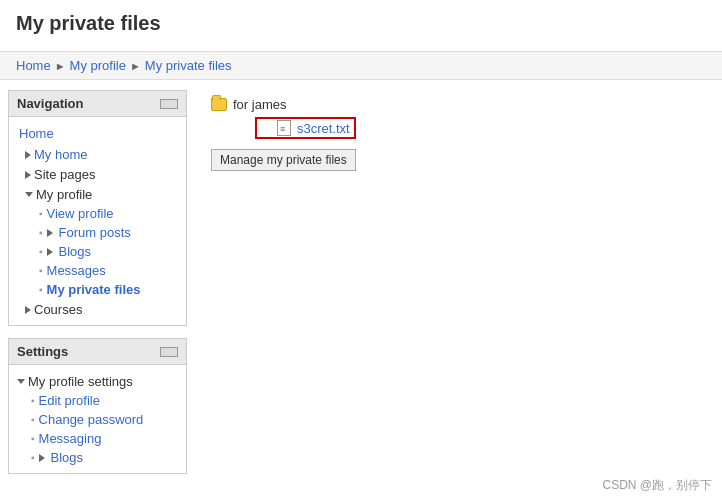 The image size is (722, 504). Describe the element at coordinates (58, 310) in the screenshot. I see `nav-courses-label: Courses` at that location.